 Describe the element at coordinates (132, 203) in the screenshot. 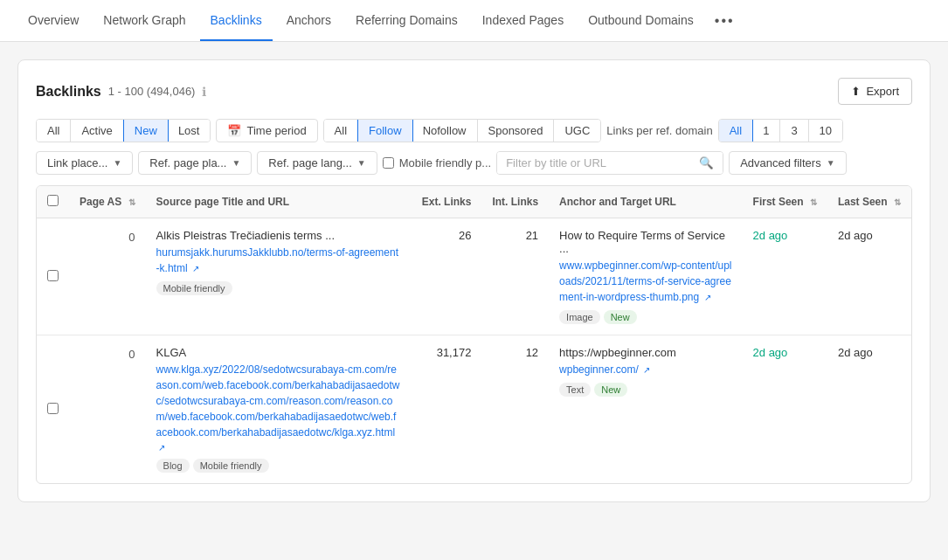

I see `page-as-sort-icon: ⇅` at that location.